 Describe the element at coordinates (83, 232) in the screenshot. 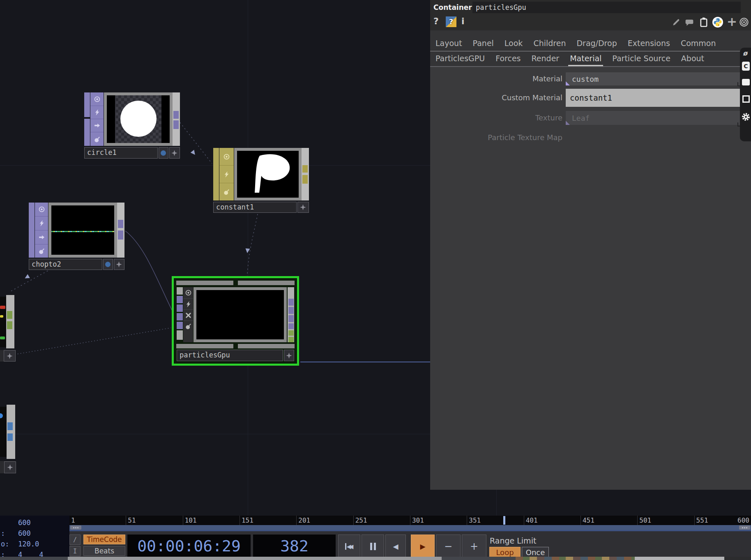

I see `chop-scanline` at that location.